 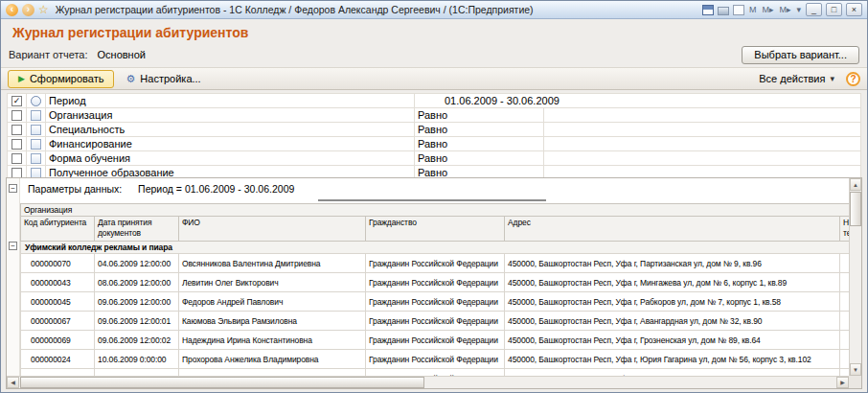 What do you see at coordinates (673, 321) in the screenshot?
I see `cell-address: 450000, Башкортостан Респ, Уфа г, Аванга…` at bounding box center [673, 321].